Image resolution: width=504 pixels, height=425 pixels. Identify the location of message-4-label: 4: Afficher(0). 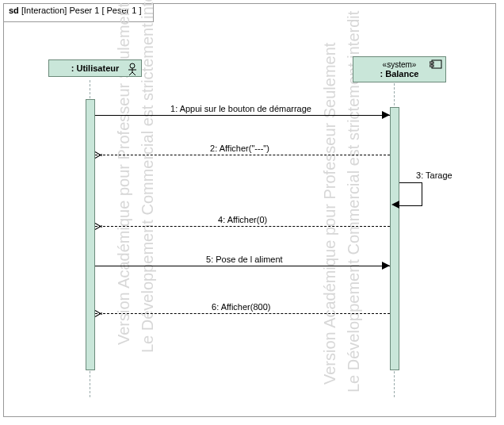
(242, 220).